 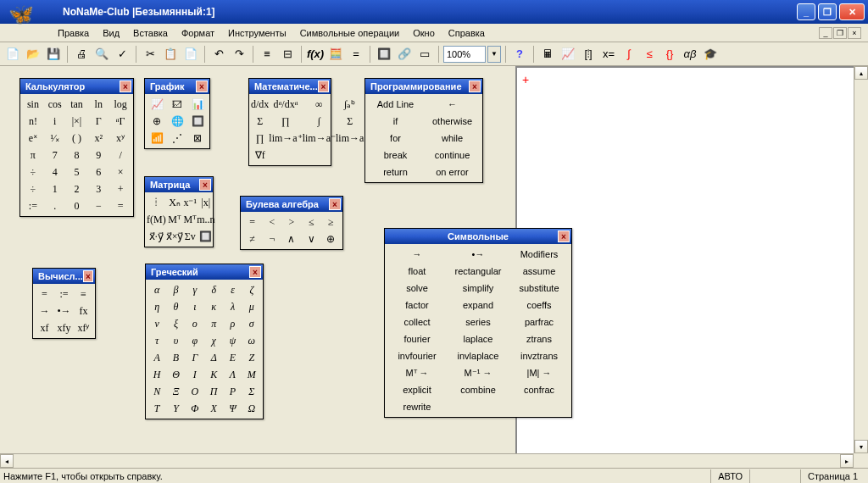 I want to click on palette-cell: sin, so click(x=33, y=104).